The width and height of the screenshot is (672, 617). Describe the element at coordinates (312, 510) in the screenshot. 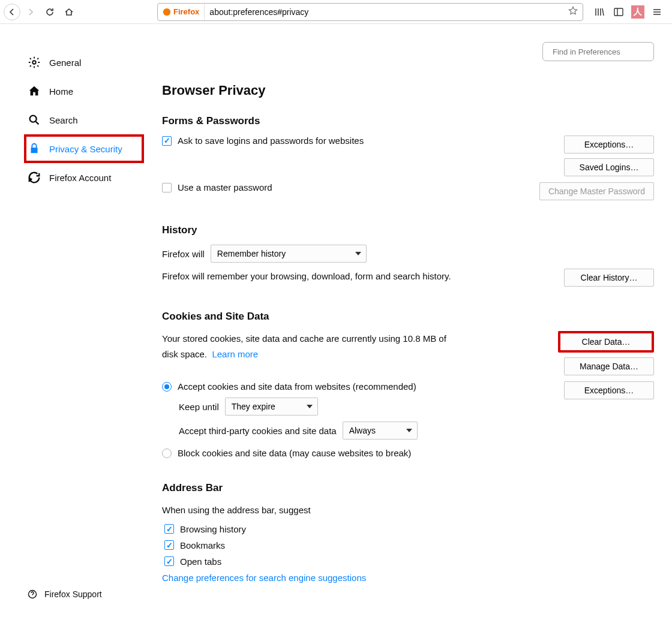

I see `suggest-label: When using the address bar, suggest` at that location.